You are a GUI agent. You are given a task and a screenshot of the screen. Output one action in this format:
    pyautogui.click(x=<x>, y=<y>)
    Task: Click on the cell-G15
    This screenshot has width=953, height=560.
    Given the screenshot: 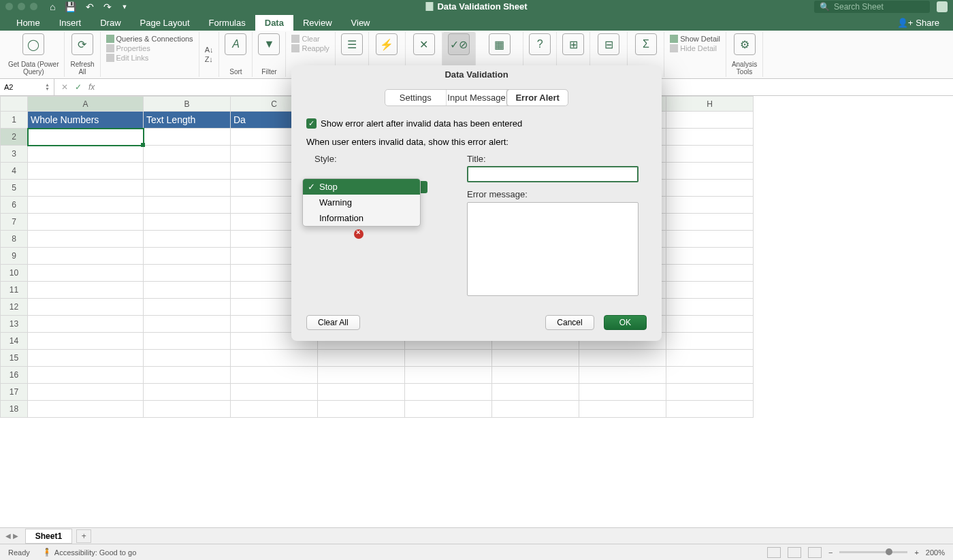 What is the action you would take?
    pyautogui.click(x=623, y=358)
    